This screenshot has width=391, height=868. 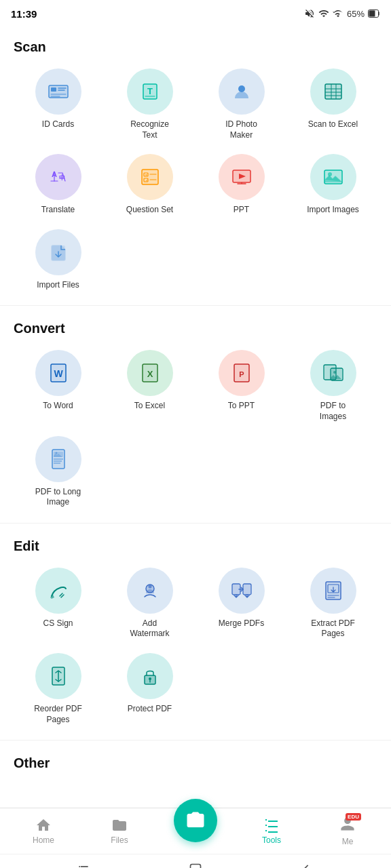 What do you see at coordinates (58, 472) in the screenshot?
I see `pdf-to-long-image-item: PDF to Long Image` at bounding box center [58, 472].